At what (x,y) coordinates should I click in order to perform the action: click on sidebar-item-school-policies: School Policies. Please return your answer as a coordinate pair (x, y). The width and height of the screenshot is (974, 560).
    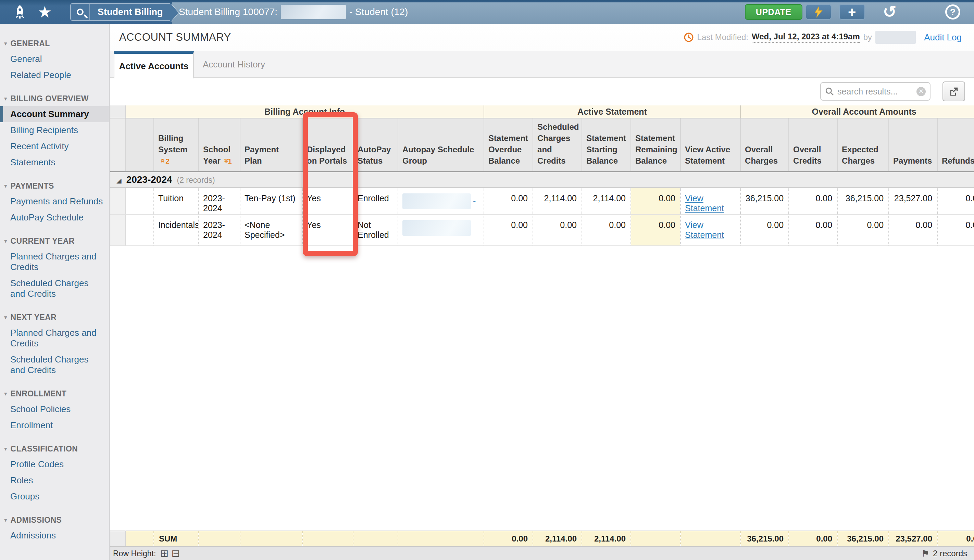
    Looking at the image, I should click on (55, 409).